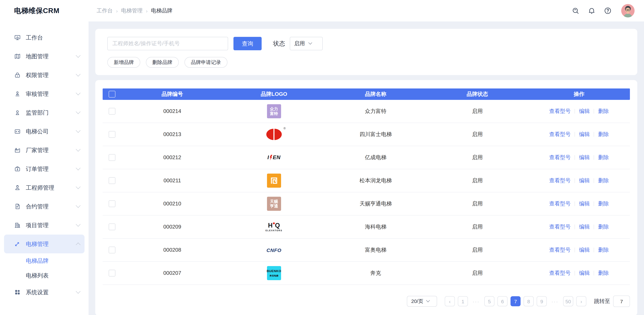 The width and height of the screenshot is (644, 315). Describe the element at coordinates (579, 227) in the screenshot. I see `row-actions-cell: 查看型号编辑删除` at that location.